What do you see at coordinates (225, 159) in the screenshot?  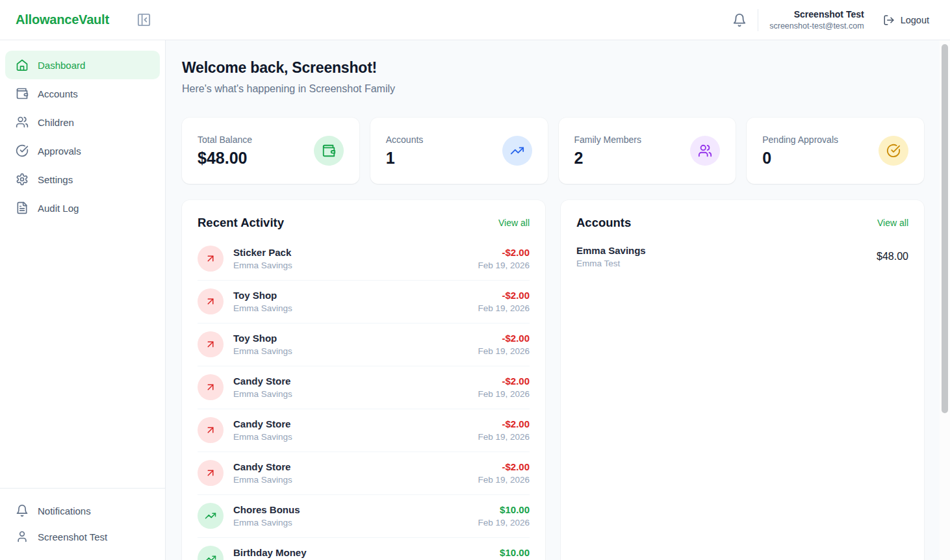 I see `stat-value: $48.00` at bounding box center [225, 159].